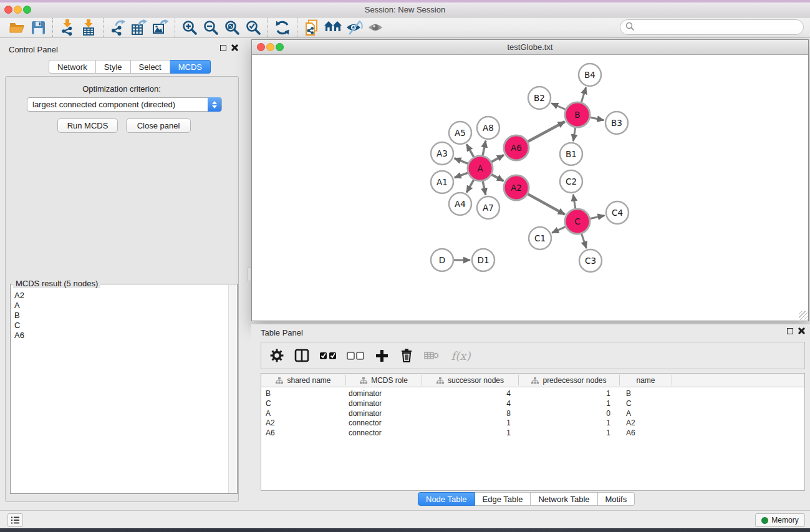 This screenshot has height=532, width=810. I want to click on column-header-name: name, so click(646, 380).